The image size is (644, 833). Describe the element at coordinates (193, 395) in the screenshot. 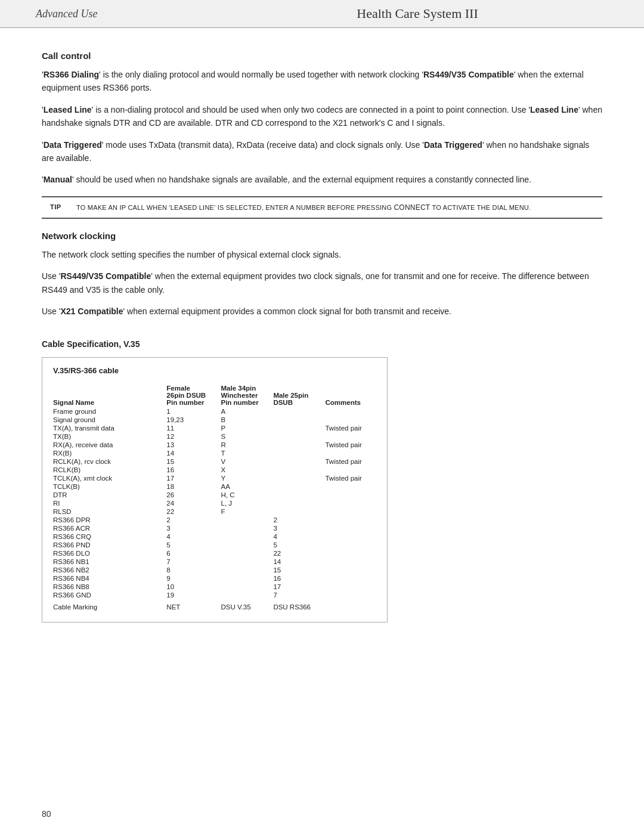

I see `col-female: Female26pin DSUBPin number` at that location.